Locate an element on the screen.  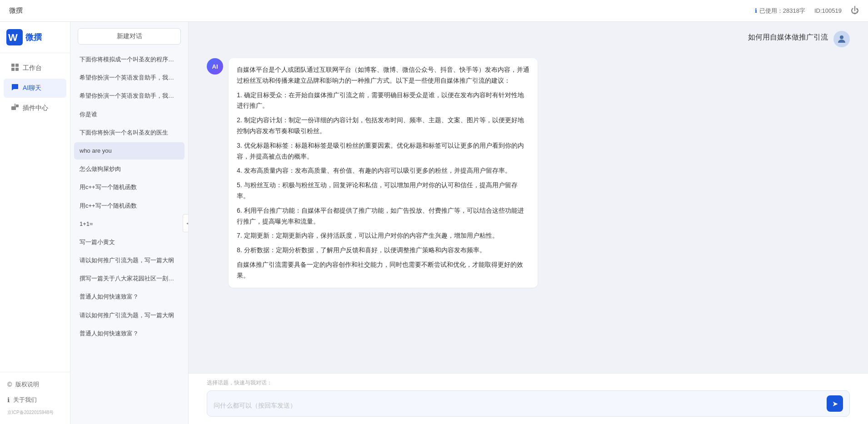
ai-paragraph: 4. 发布高质量内容：发布高质量、有价值、有趣的内容可以吸引更多的粉丝，并提高用… is located at coordinates (383, 171).